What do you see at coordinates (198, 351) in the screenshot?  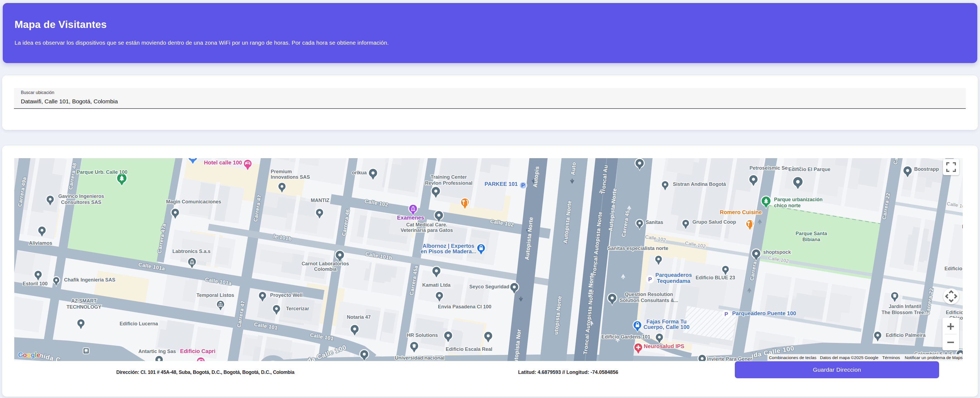 I see `svg-text: Edificio Capri` at bounding box center [198, 351].